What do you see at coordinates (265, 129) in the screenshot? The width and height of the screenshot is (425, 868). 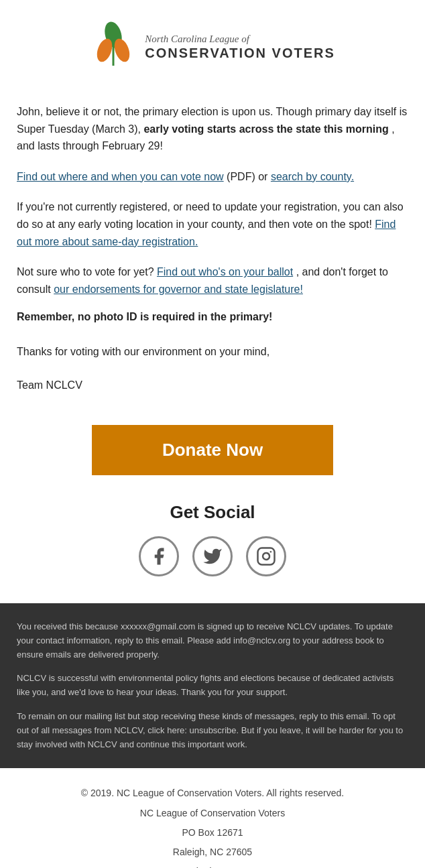 I see `intro-bold: early voting starts across the state thi…` at bounding box center [265, 129].